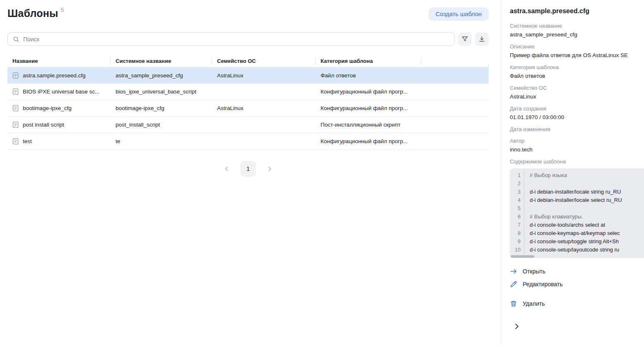  Describe the element at coordinates (459, 14) in the screenshot. I see `create-template-button: Создать шаблон` at that location.